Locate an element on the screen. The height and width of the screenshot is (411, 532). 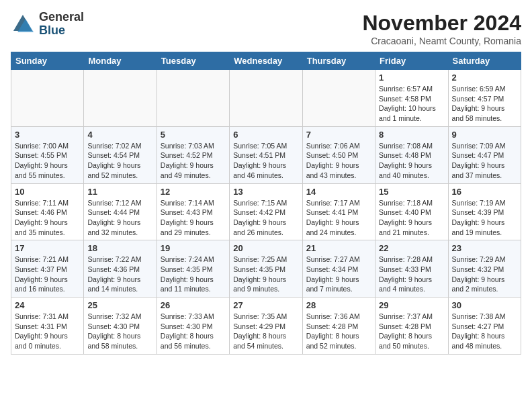
day-info: Sunrise: 7:00 AM Sunset: 4:55 PM Dayligh… is located at coordinates (47, 161).